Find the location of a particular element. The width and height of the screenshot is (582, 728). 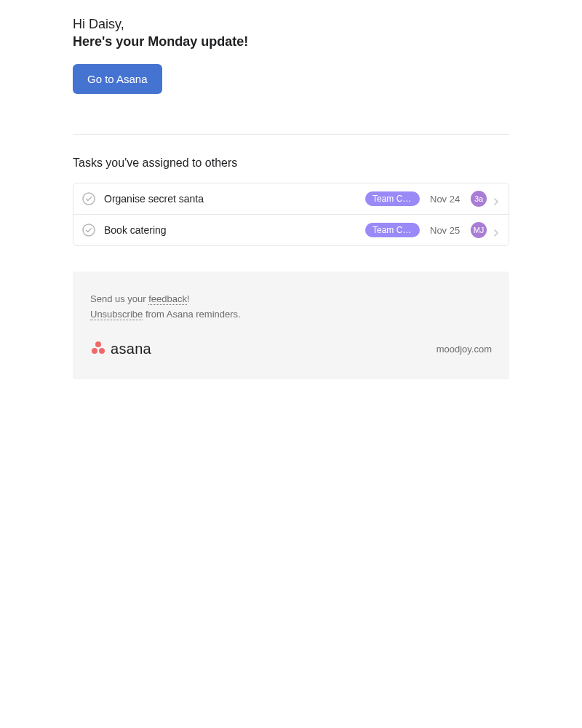

feedback-suffix: ! is located at coordinates (188, 298).